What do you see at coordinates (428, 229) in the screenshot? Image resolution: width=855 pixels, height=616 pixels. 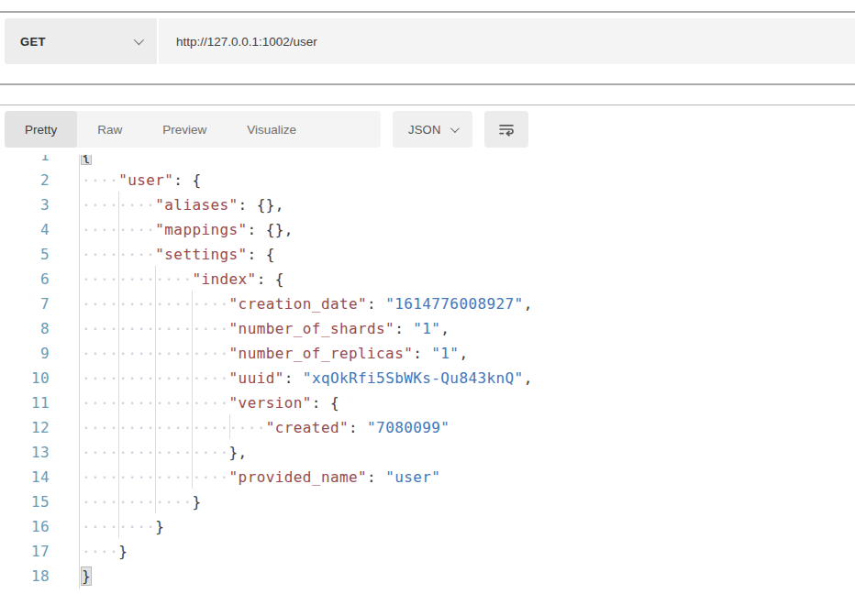 I see `code-line: 4········"mappings": {},` at bounding box center [428, 229].